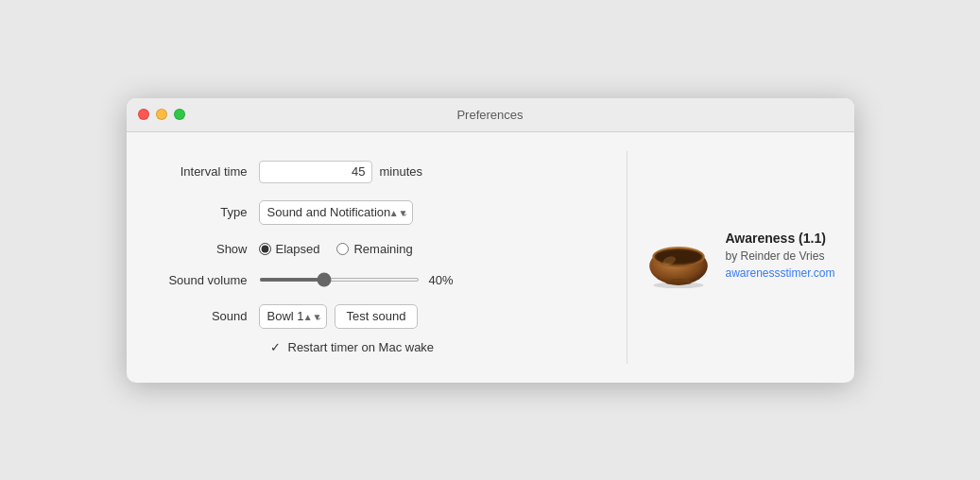  Describe the element at coordinates (207, 280) in the screenshot. I see `volume-label: Sound volume` at that location.